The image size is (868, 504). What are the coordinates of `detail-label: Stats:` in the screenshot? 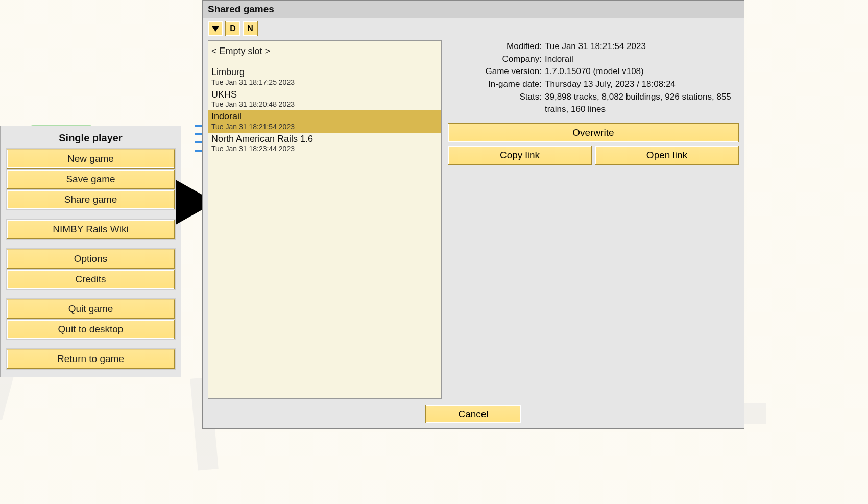 It's located at (496, 103).